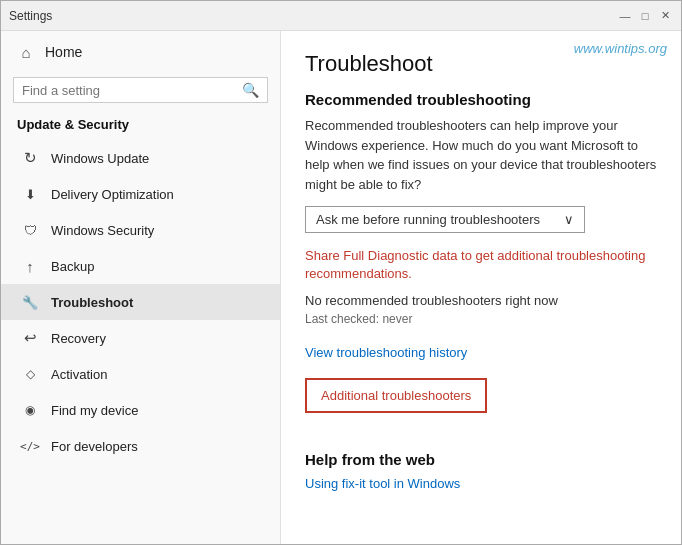 The image size is (682, 545). Describe the element at coordinates (30, 266) in the screenshot. I see `backup-icon: ↑` at that location.